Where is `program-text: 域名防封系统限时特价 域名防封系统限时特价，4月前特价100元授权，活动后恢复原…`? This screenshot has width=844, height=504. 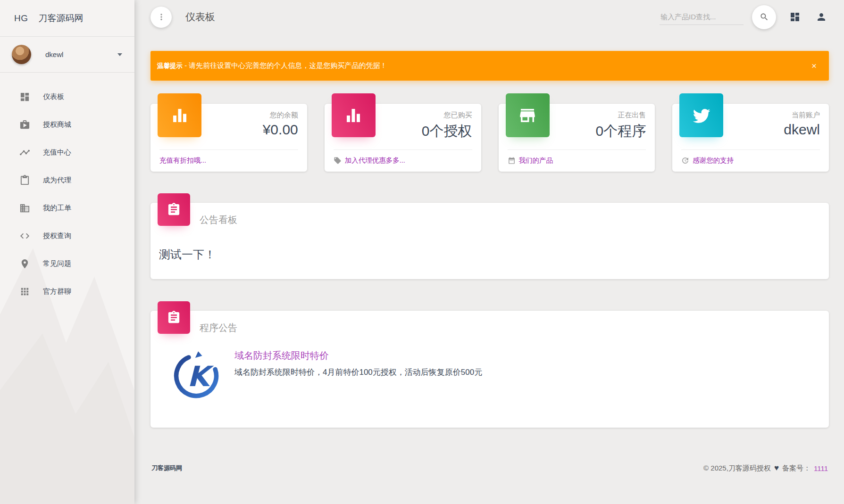
program-text: 域名防封系统限时特价 域名防封系统限时特价，4月前特价100元授权，活动后恢复原… is located at coordinates (359, 374).